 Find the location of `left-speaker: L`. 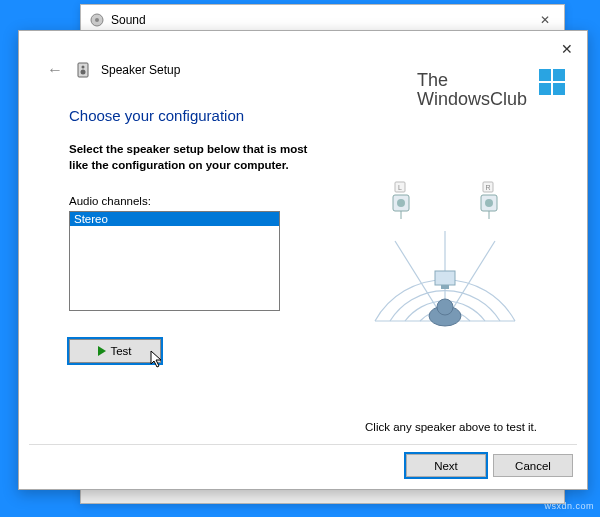

left-speaker: L is located at coordinates (401, 200).